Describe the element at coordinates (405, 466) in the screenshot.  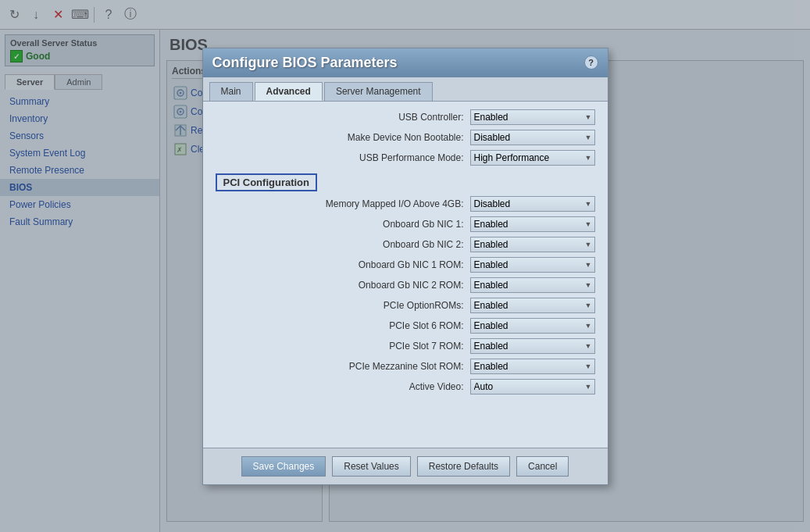
I see `modal-footer: Save Changes Reset Values Restore Defaul…` at that location.